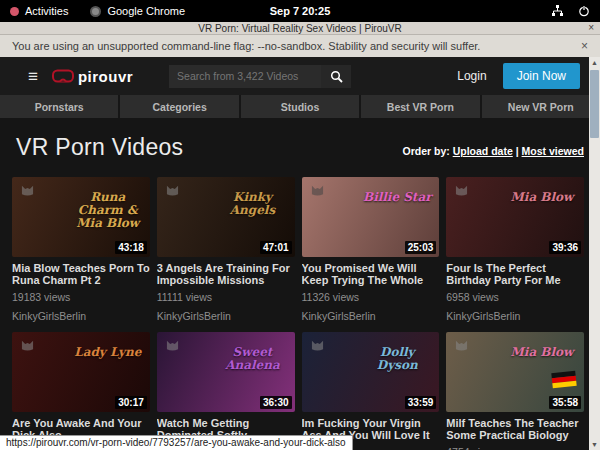 This screenshot has height=450, width=600. What do you see at coordinates (226, 372) in the screenshot?
I see `video-thumbnail: Sweet Analena 36:30` at bounding box center [226, 372].